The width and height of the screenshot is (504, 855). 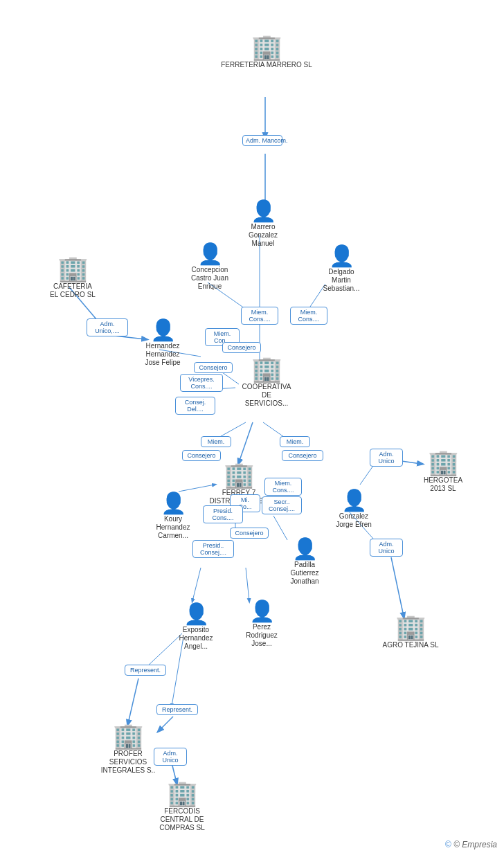 I want to click on represent-badge-1: Represent., so click(x=145, y=670).